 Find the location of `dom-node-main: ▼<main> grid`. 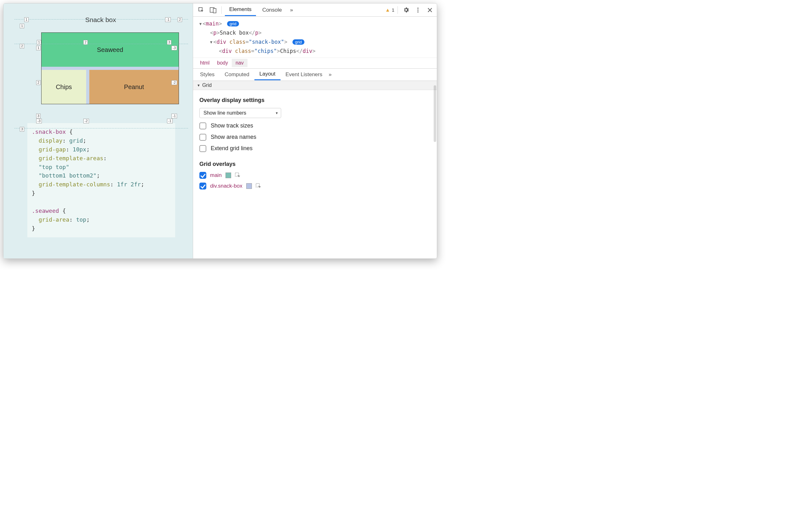

dom-node-main: ▼<main> grid is located at coordinates (318, 24).